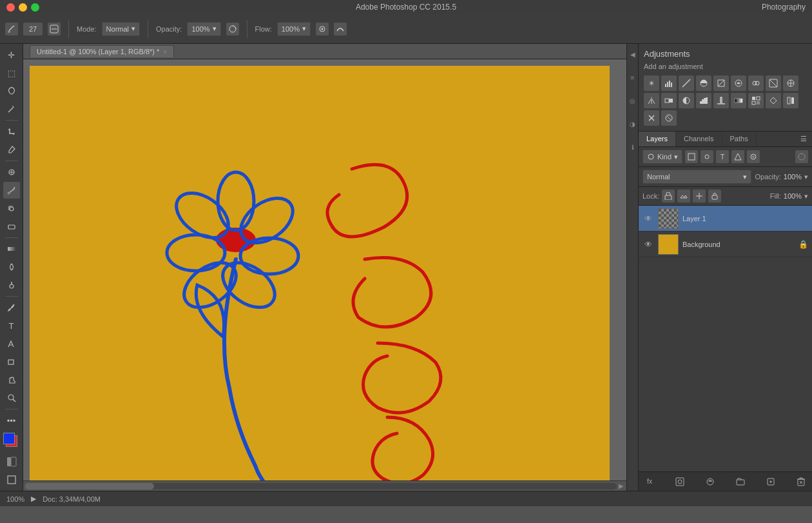 The image size is (812, 523). What do you see at coordinates (699, 196) in the screenshot?
I see `lock-position-icon` at bounding box center [699, 196].